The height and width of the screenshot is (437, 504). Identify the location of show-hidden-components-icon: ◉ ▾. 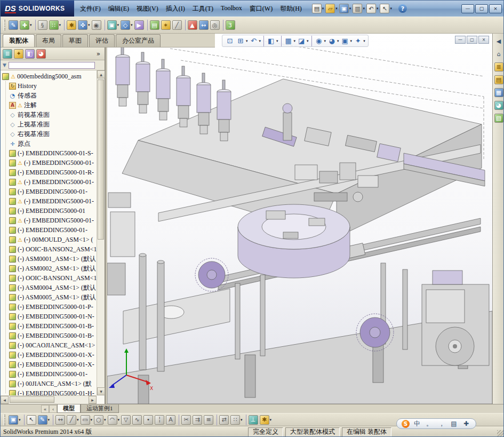
(97, 25).